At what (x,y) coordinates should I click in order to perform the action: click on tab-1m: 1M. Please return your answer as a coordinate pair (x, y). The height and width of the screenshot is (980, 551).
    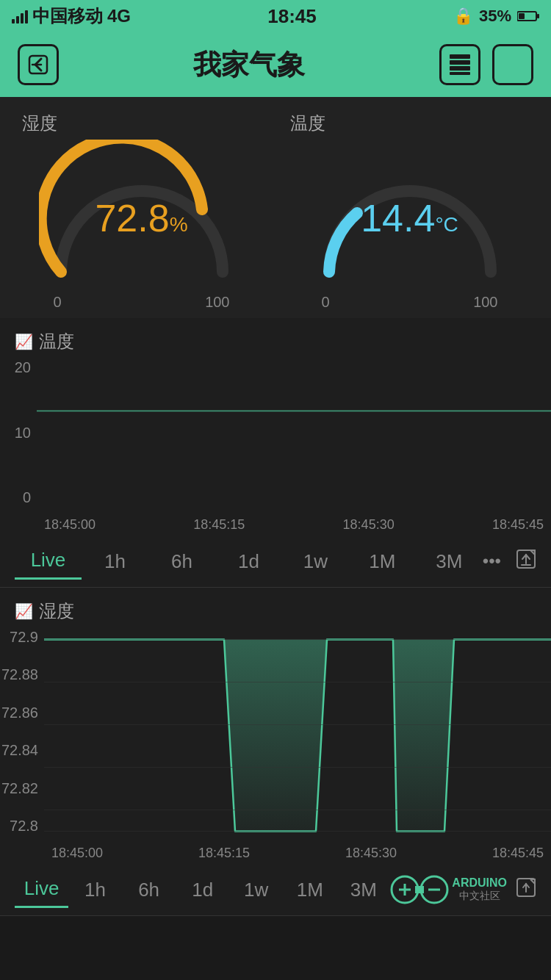
    Looking at the image, I should click on (382, 561).